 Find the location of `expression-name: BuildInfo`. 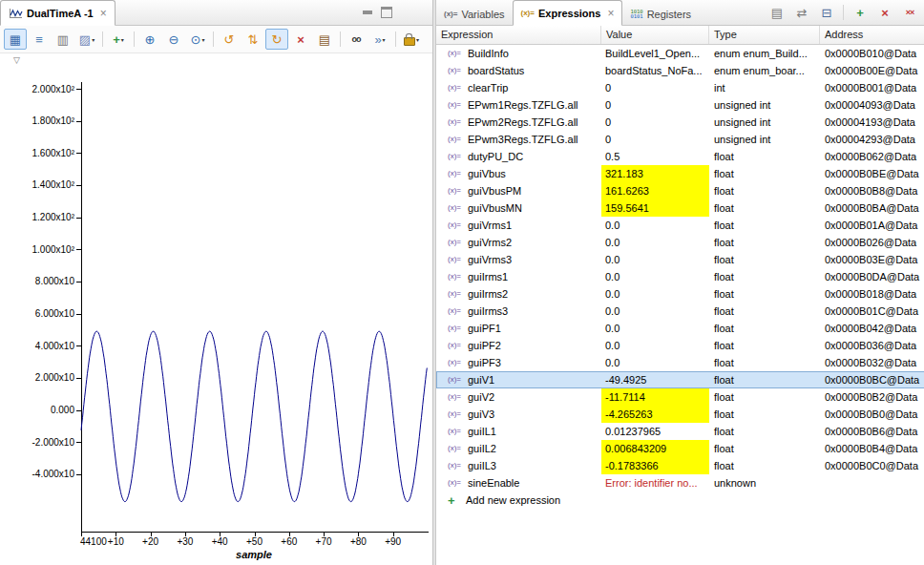

expression-name: BuildInfo is located at coordinates (489, 53).